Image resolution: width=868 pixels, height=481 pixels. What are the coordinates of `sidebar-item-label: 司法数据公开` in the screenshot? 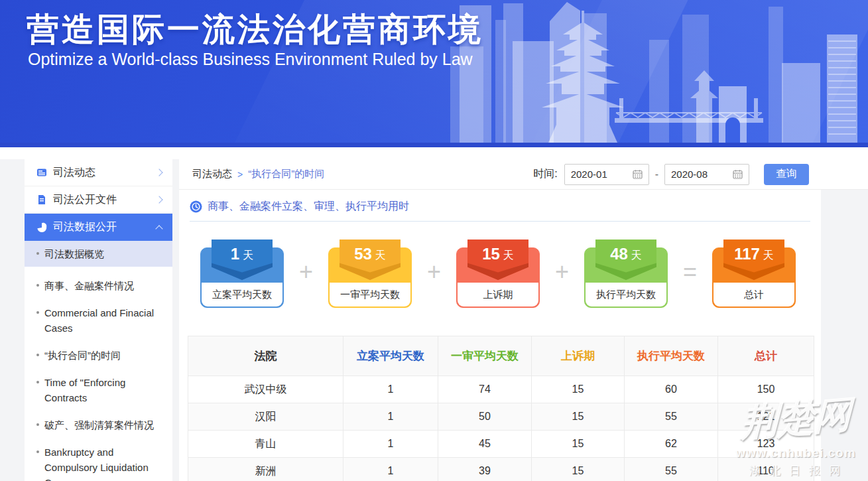 It's located at (85, 227).